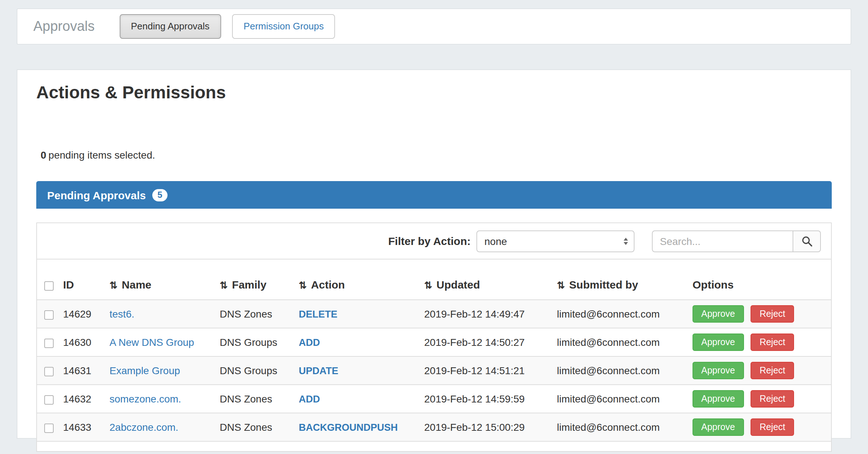 The height and width of the screenshot is (454, 868). I want to click on row-id: 14630, so click(80, 342).